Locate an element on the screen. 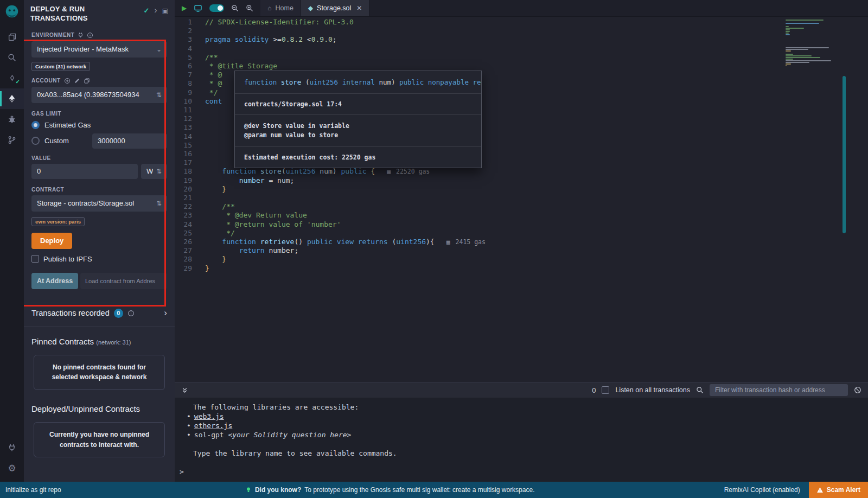  custom-gas-option: Custom is located at coordinates (99, 141).